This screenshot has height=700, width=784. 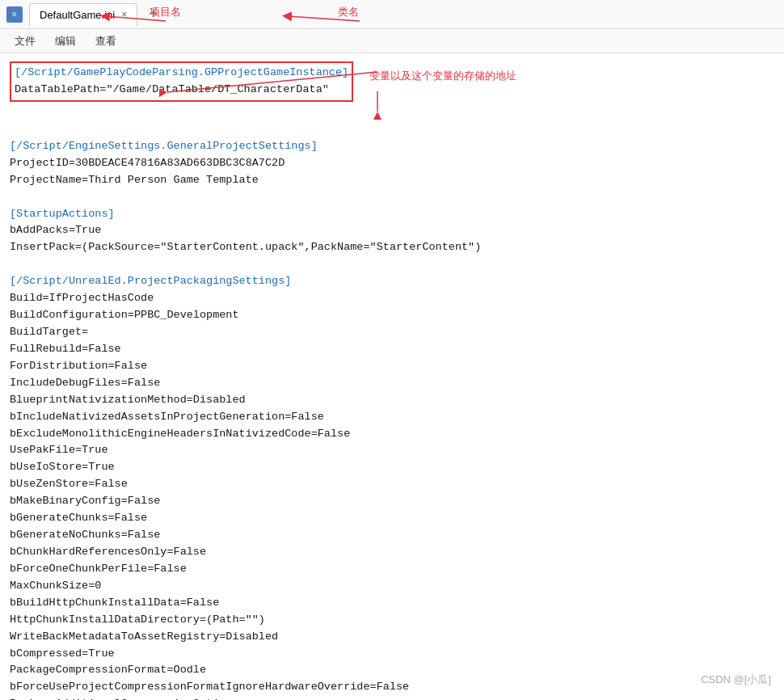 I want to click on app-icon: ≡, so click(x=15, y=15).